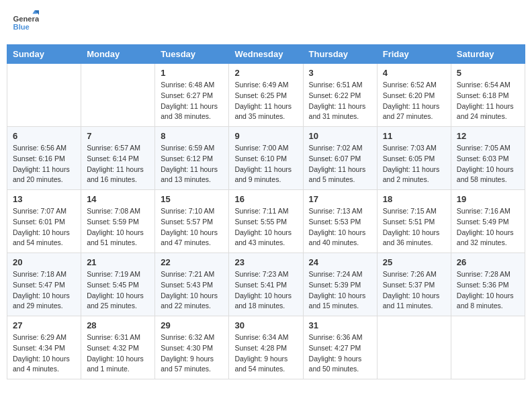 The width and height of the screenshot is (532, 411). I want to click on calendar-cell: 18Sunrise: 7:15 AMSunset: 5:51 PMDayligh…, so click(414, 222).